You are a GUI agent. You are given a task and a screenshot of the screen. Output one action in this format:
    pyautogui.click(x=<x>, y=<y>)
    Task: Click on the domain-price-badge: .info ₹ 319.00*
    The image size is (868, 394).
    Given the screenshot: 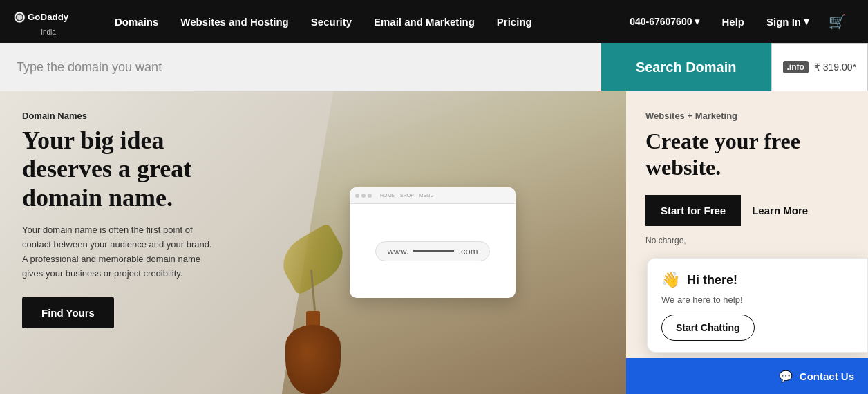 What is the action you would take?
    pyautogui.click(x=820, y=67)
    